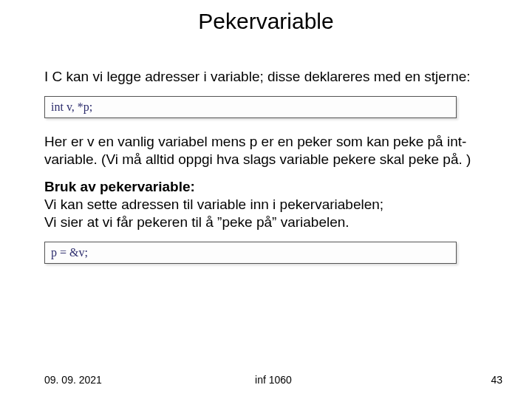 The width and height of the screenshot is (532, 399). I want to click on slide-title: Pekervariable, so click(266, 21).